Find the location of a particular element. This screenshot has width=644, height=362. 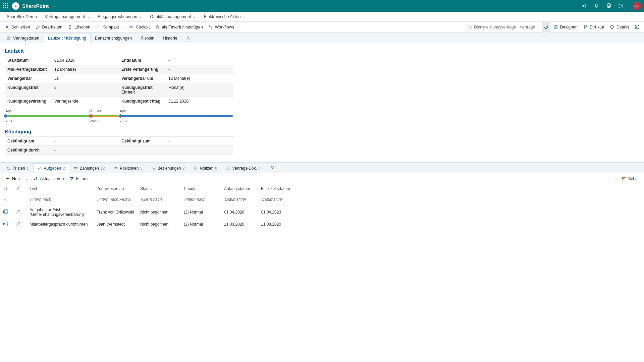

svg-text: S is located at coordinates (4, 212).